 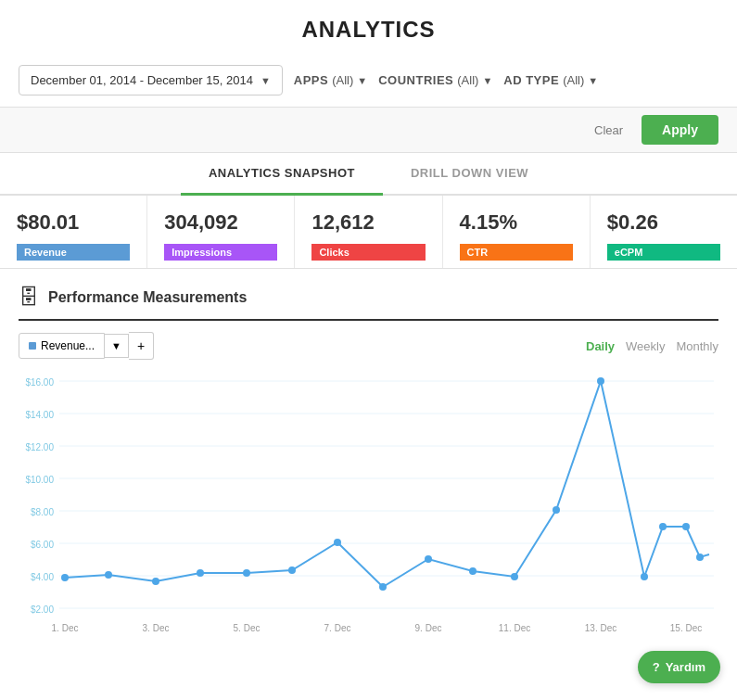 What do you see at coordinates (656, 668) in the screenshot?
I see `yardim-icon: ?` at bounding box center [656, 668].